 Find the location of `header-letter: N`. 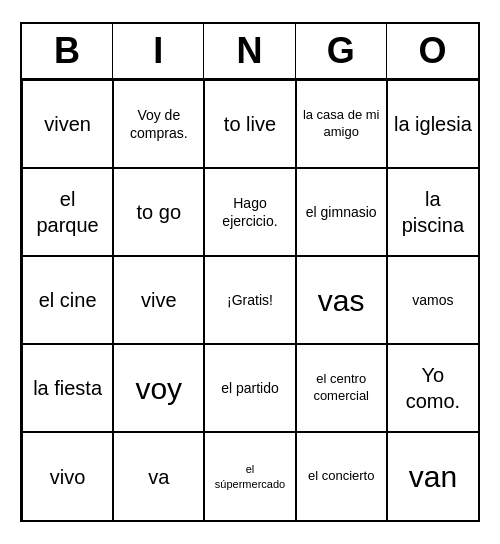

header-letter: N is located at coordinates (250, 51).